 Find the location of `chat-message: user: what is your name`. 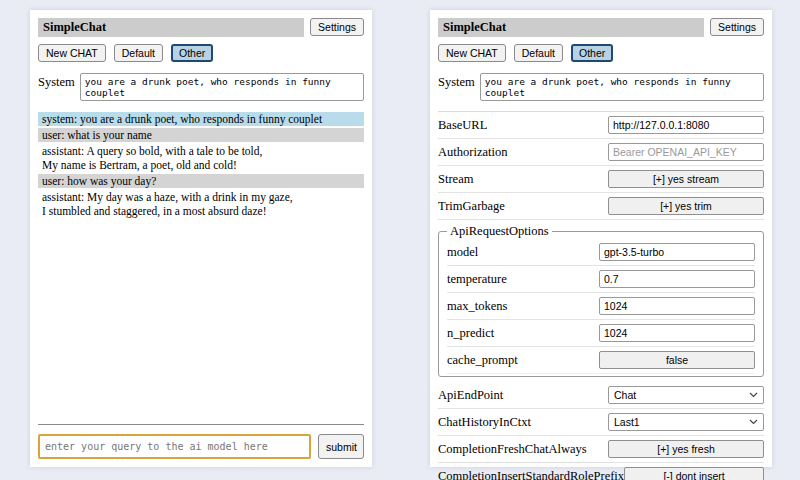

chat-message: user: what is your name is located at coordinates (201, 135).